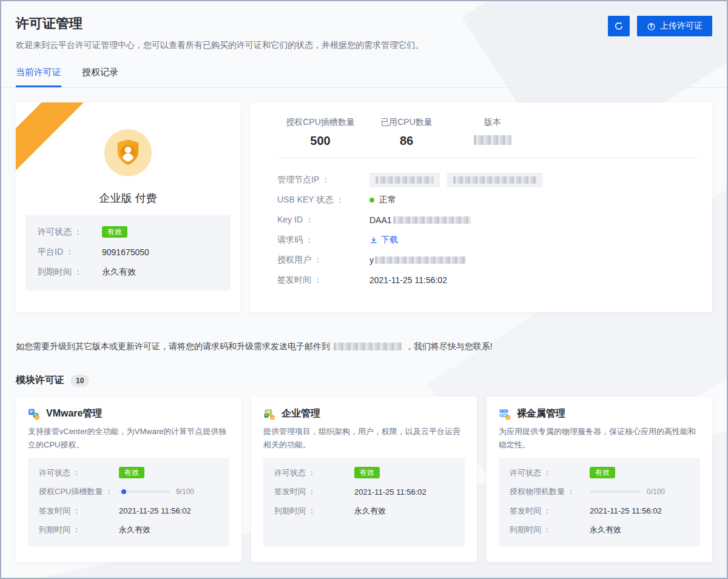  Describe the element at coordinates (364, 502) in the screenshot. I see `module-status-panel: 许可状态 ： 有效 签发时间 ： 2021-11-25 11:56:02 到期时…` at that location.